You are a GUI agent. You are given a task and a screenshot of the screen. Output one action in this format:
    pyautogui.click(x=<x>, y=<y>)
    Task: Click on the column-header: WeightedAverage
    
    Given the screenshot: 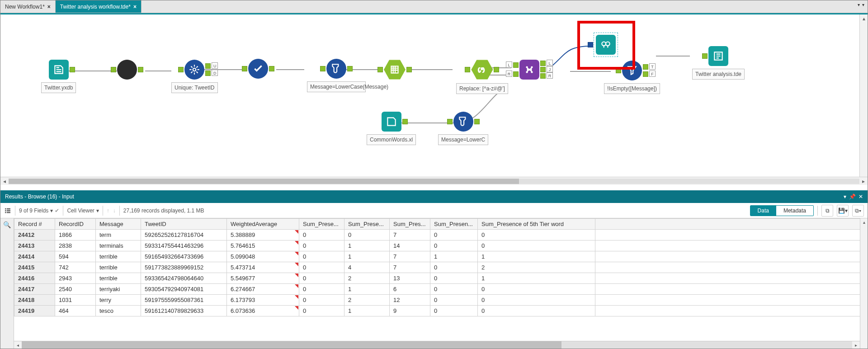 What is the action you would take?
    pyautogui.click(x=263, y=224)
    